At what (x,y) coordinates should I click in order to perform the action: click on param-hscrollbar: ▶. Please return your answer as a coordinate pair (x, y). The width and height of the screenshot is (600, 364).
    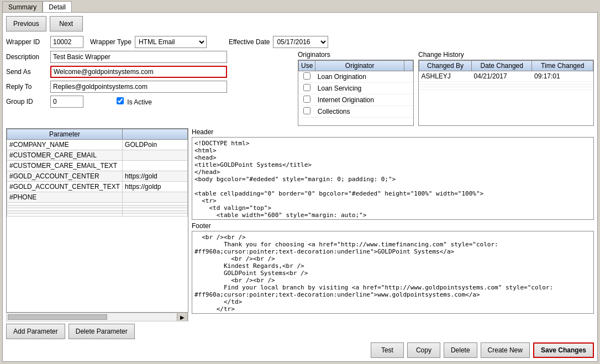
    Looking at the image, I should click on (97, 317).